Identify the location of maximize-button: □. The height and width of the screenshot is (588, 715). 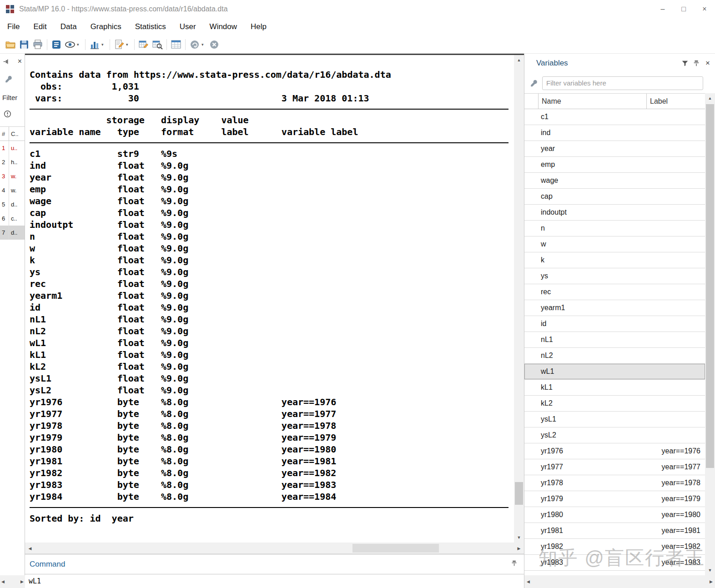
(684, 9).